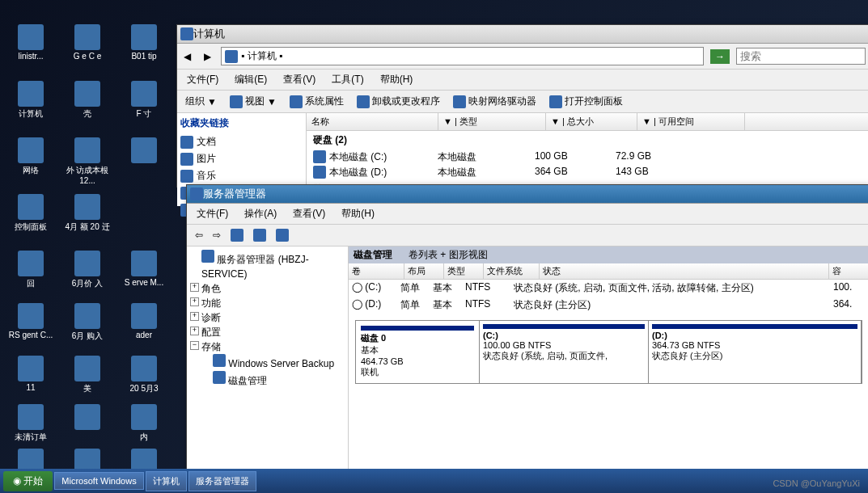 Image resolution: width=868 pixels, height=493 pixels. What do you see at coordinates (31, 157) in the screenshot?
I see `desktop-icon: 网络` at bounding box center [31, 157].